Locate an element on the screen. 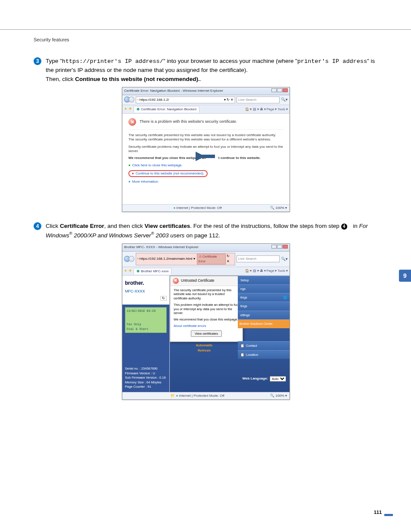  s4-p1: . For the rest of the instructions, foll… is located at coordinates (265, 226).